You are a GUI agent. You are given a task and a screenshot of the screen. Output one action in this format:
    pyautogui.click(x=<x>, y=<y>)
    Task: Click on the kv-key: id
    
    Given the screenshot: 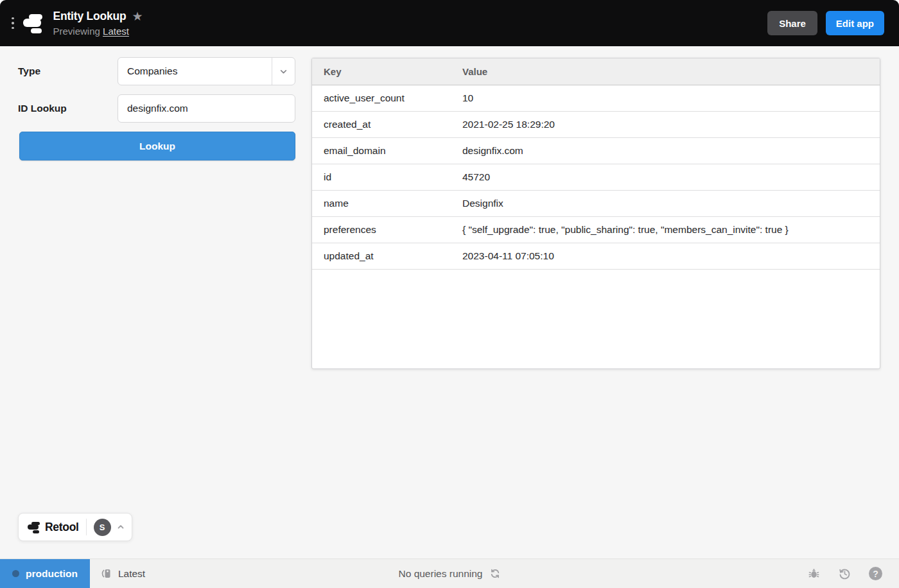 What is the action you would take?
    pyautogui.click(x=381, y=177)
    